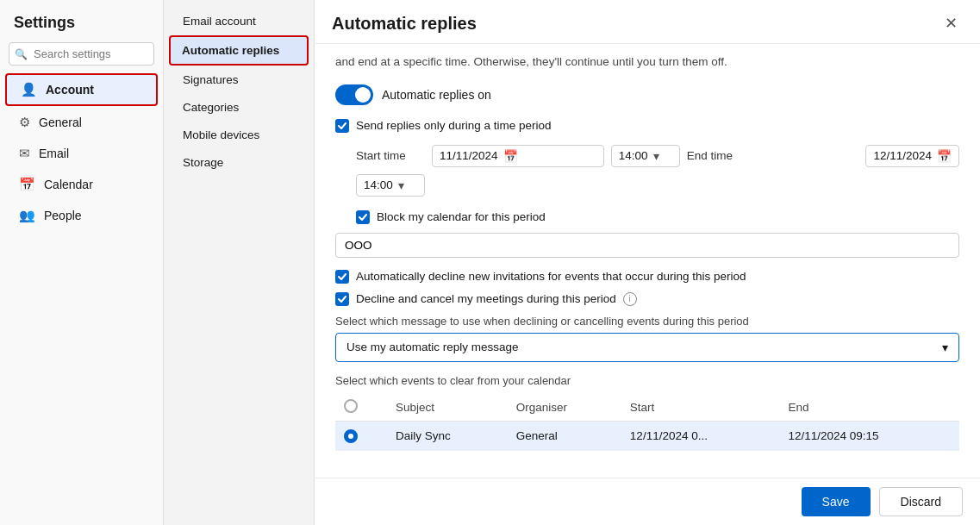 This screenshot has height=525, width=980. I want to click on end-time-label: End time, so click(773, 155).